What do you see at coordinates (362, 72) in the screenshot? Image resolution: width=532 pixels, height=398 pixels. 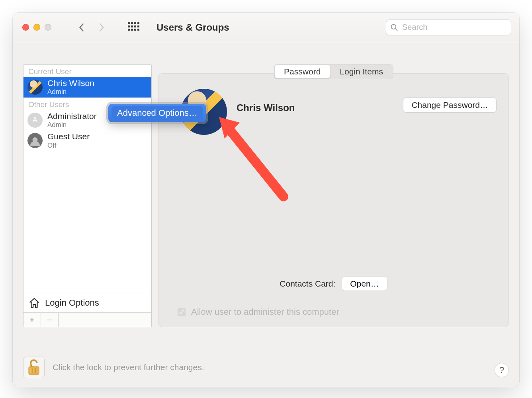 I see `tab-login-items: Login Items` at bounding box center [362, 72].